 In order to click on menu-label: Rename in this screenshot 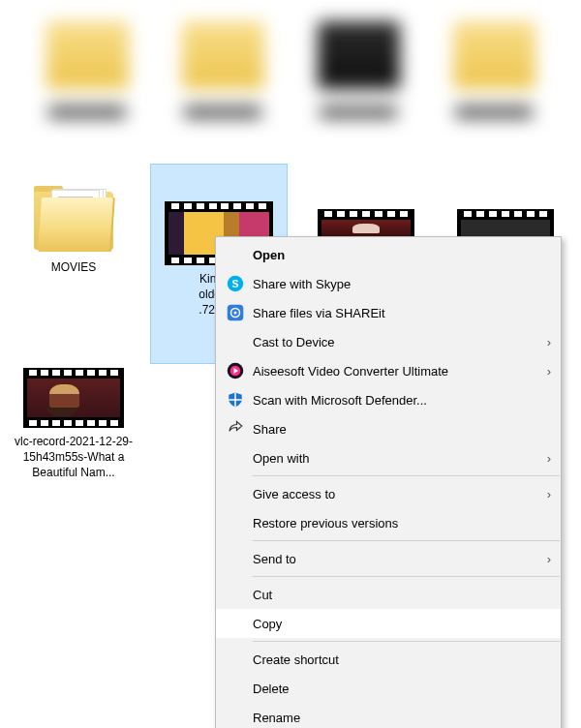, I will do `click(402, 718)`.